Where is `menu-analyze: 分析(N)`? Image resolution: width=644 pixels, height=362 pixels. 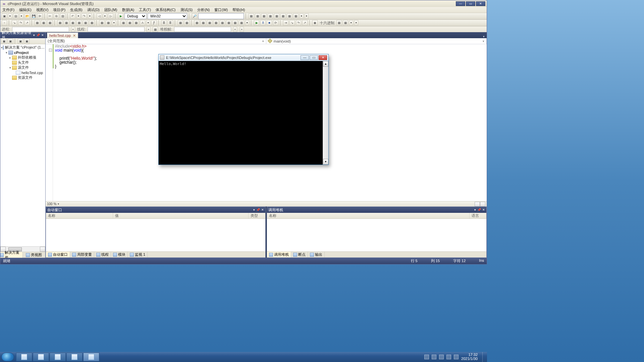
menu-analyze: 分析(N) is located at coordinates (203, 10).